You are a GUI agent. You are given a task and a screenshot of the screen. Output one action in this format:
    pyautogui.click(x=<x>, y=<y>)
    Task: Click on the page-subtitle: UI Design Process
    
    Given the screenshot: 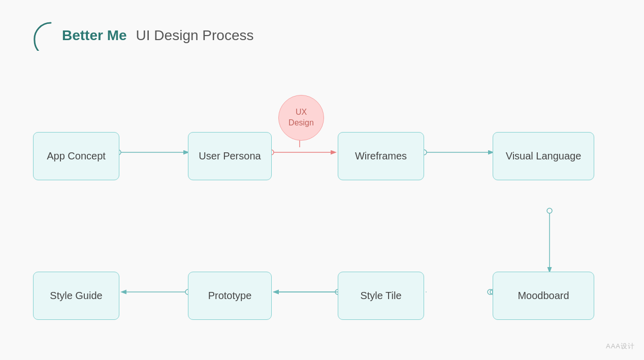 What is the action you would take?
    pyautogui.click(x=195, y=36)
    